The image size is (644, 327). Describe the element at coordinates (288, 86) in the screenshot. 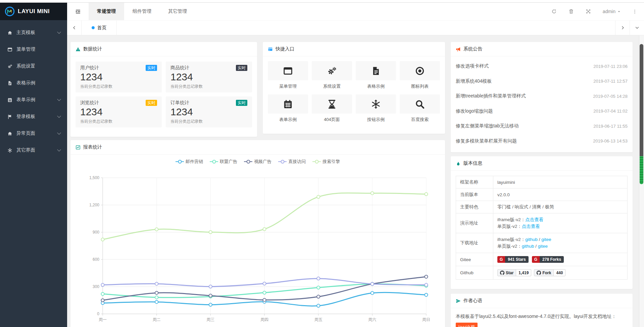

I see `quick-entry-label: 菜单管理` at that location.